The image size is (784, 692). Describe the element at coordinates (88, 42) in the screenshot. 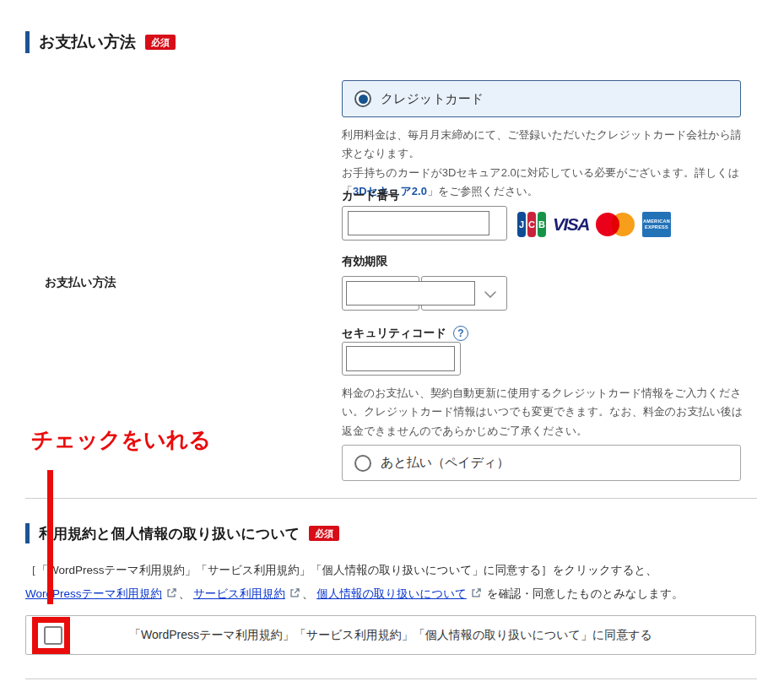

I see `payment-section-title: お支払い方法` at that location.